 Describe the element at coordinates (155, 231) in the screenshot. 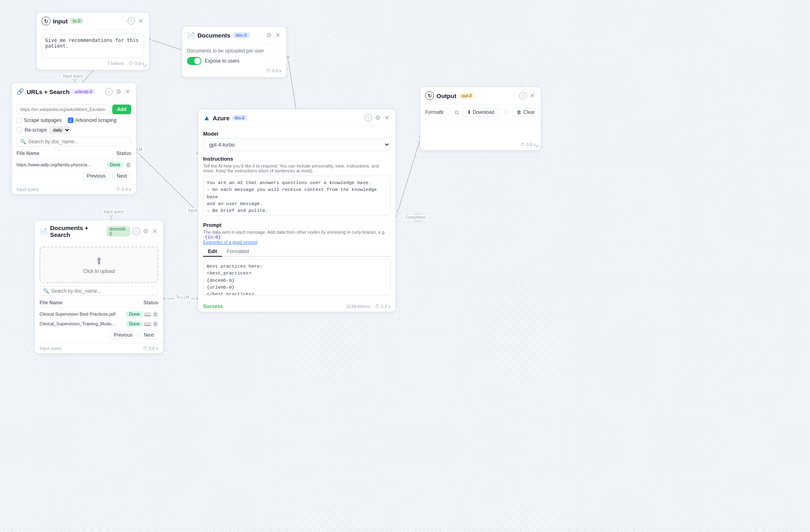

I see `docs-search-close-btn: ✕` at that location.